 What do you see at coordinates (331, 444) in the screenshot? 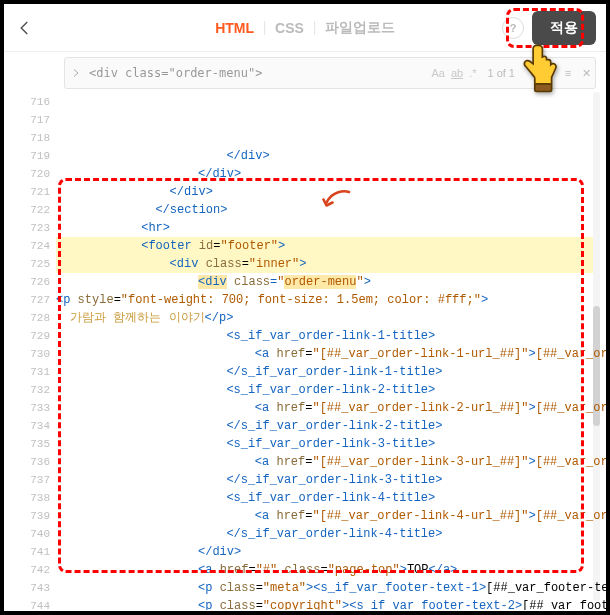
I see `code-line: <s_if_var_order-link-3-title>` at bounding box center [331, 444].